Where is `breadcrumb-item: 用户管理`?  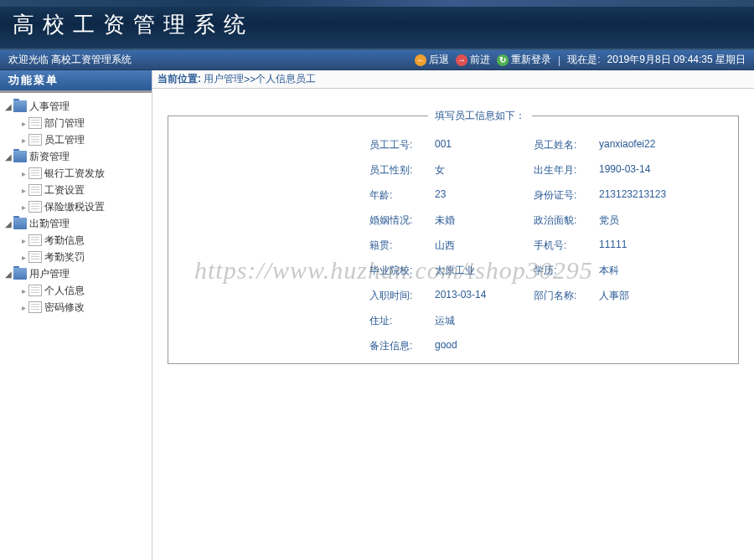 breadcrumb-item: 用户管理 is located at coordinates (224, 79).